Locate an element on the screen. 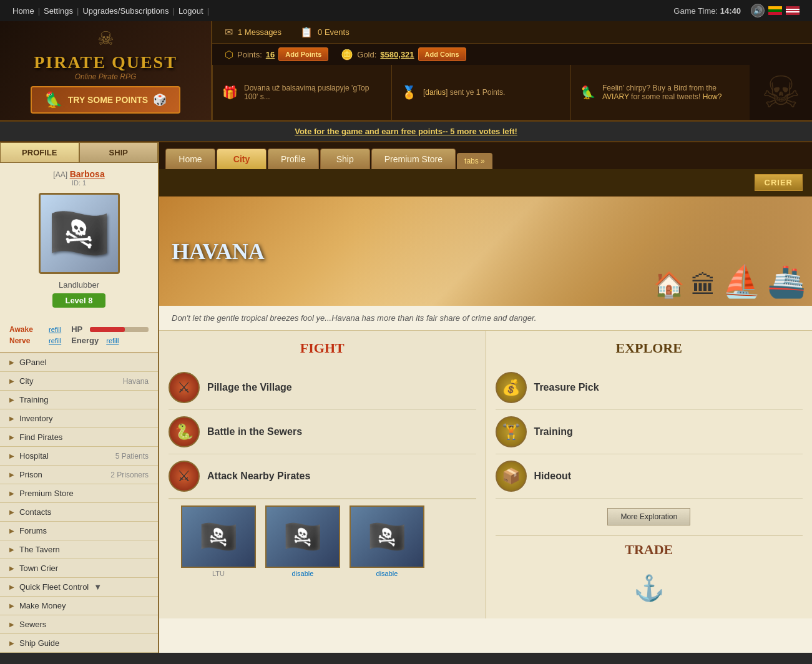 This screenshot has height=664, width=812. sidebar-item-training: ▶ Training is located at coordinates (79, 400).